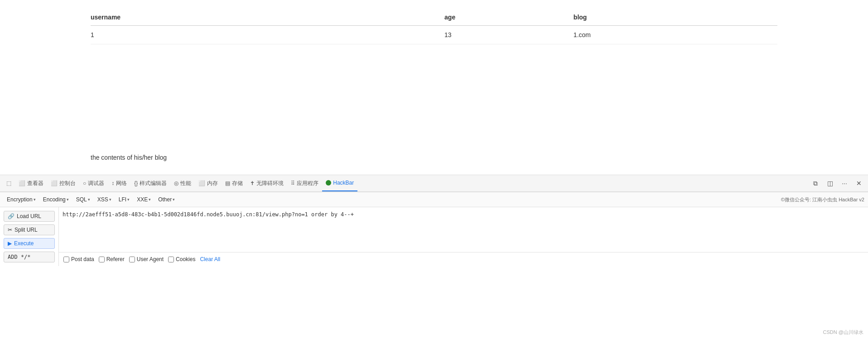 This screenshot has width=868, height=338. I want to click on tab-console: ⬜ 控制台, so click(63, 183).